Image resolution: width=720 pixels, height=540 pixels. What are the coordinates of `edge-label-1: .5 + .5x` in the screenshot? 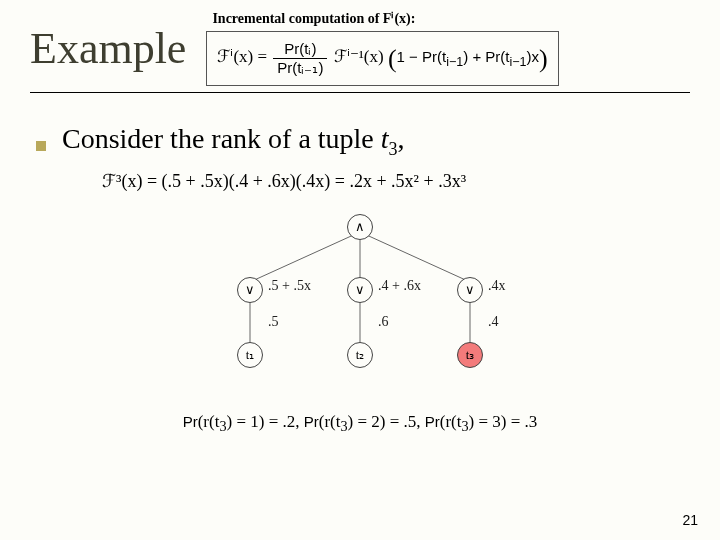 It's located at (290, 286).